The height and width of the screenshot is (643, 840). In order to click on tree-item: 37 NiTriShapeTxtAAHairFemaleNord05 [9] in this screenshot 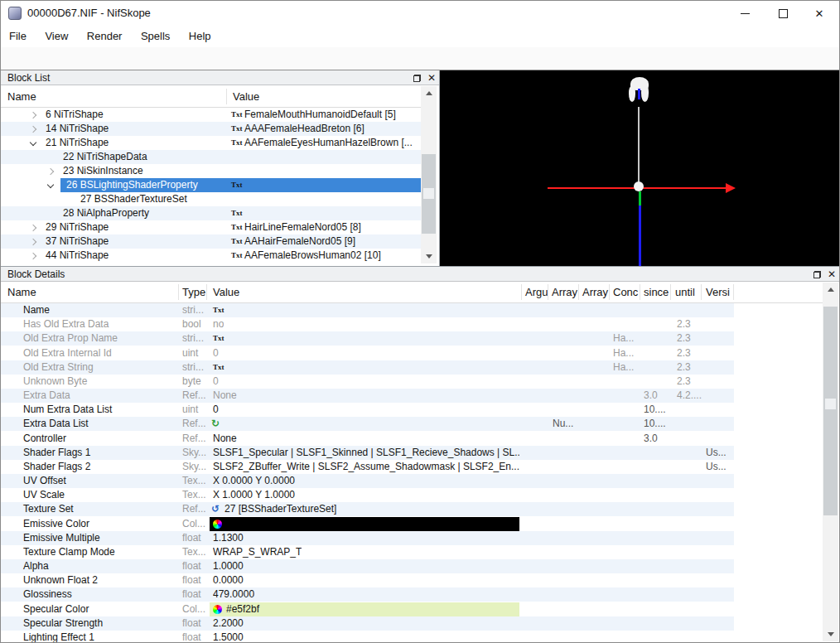, I will do `click(210, 242)`.